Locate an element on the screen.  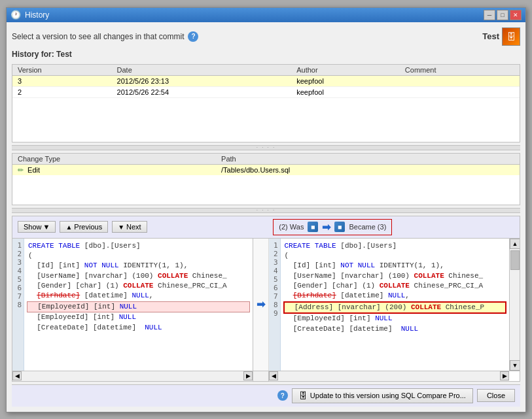
diff-was-box: (2) Was ◼ ➡ ◼ Became (3) is located at coordinates (332, 227).